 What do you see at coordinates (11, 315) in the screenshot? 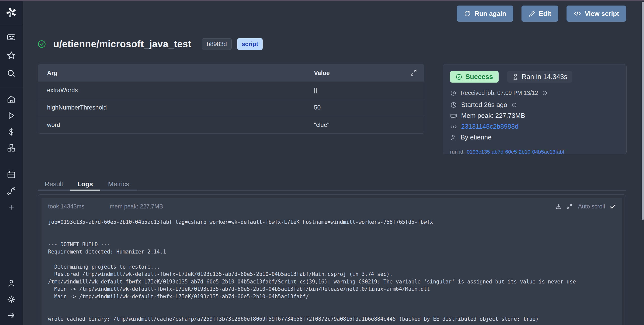
I see `expand-sidebar-arrow-icon` at bounding box center [11, 315].